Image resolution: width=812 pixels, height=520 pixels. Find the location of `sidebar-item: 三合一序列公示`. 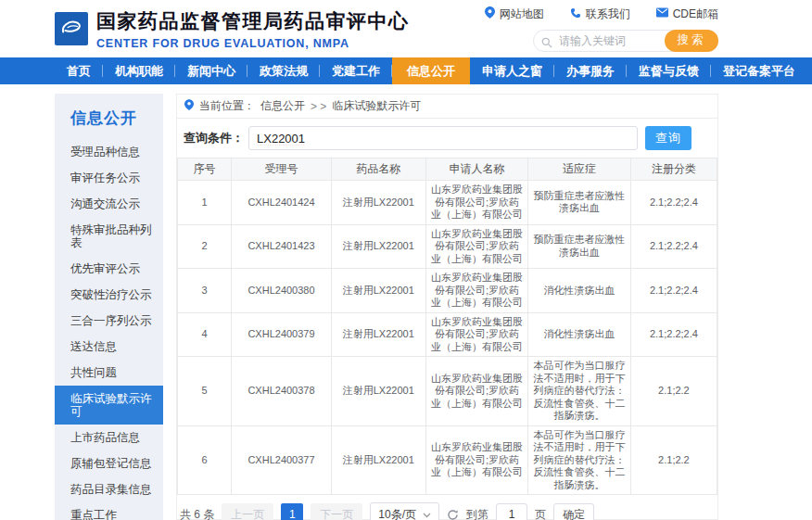

sidebar-item: 三合一序列公示 is located at coordinates (109, 321).